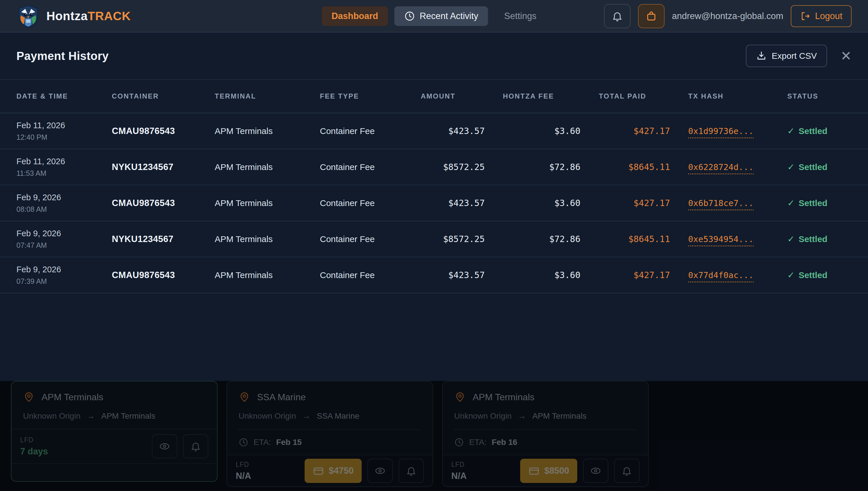 This screenshot has height=491, width=868. What do you see at coordinates (34, 440) in the screenshot?
I see `lfd-label: LFD` at bounding box center [34, 440].